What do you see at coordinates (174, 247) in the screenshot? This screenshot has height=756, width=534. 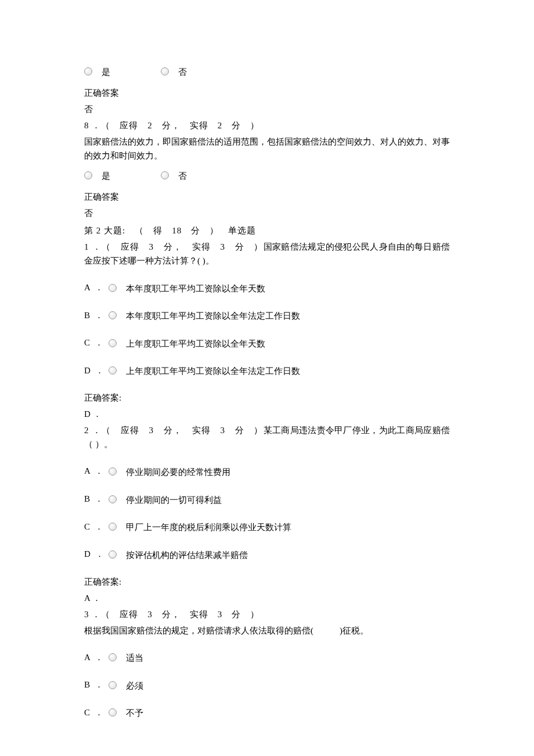 I see `mc1-score: 1 ．（ 应得 3 分， 实得 3 分 ）` at bounding box center [174, 247].